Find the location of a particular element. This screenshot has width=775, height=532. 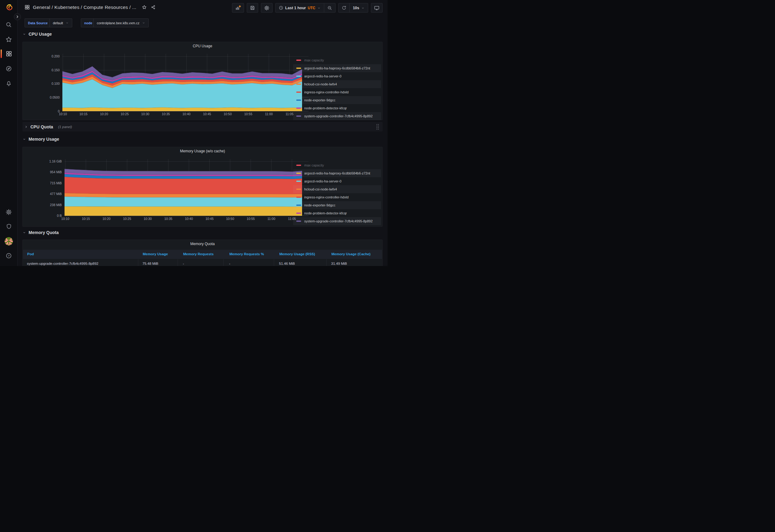

grafana-logo is located at coordinates (9, 7).